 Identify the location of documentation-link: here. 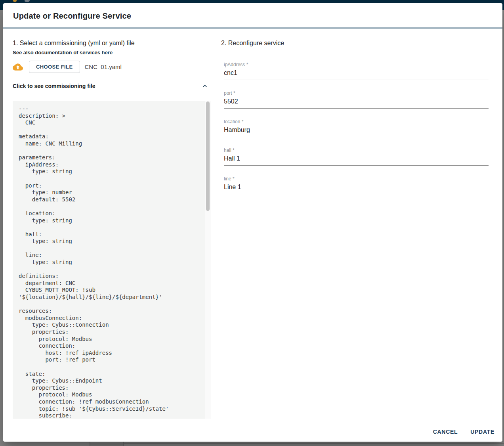
(107, 52).